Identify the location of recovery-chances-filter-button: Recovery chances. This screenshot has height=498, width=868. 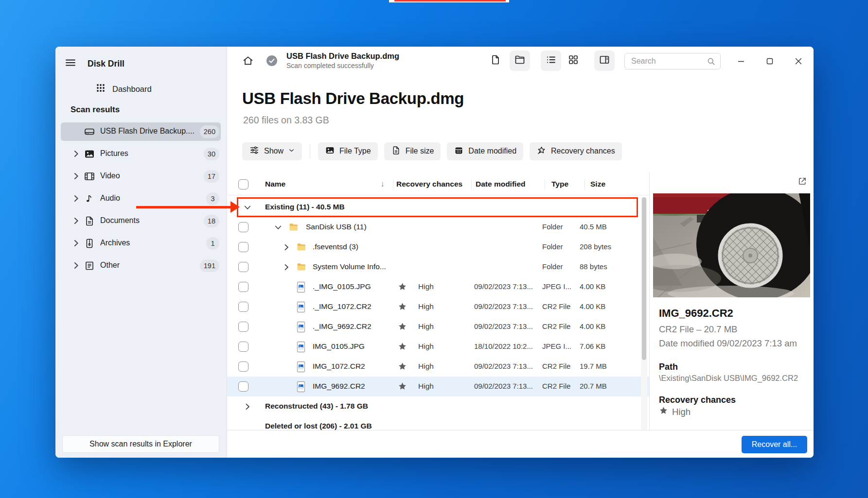
(576, 152).